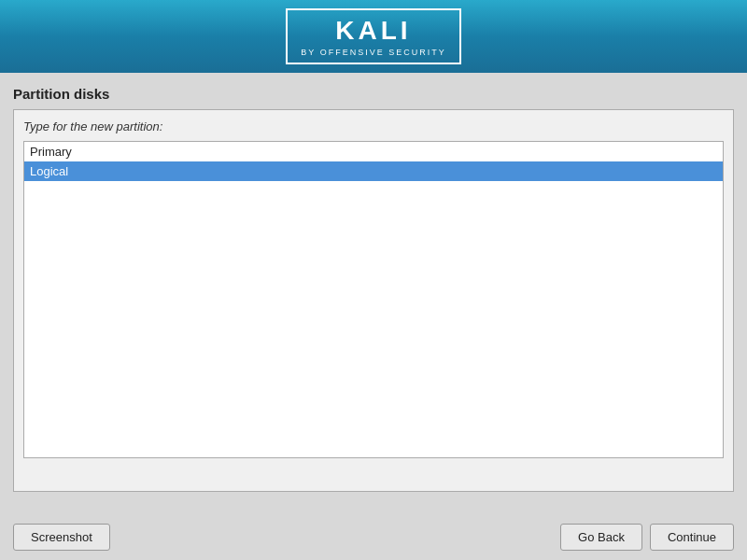  I want to click on footer-right: Go Back Continue, so click(647, 538).